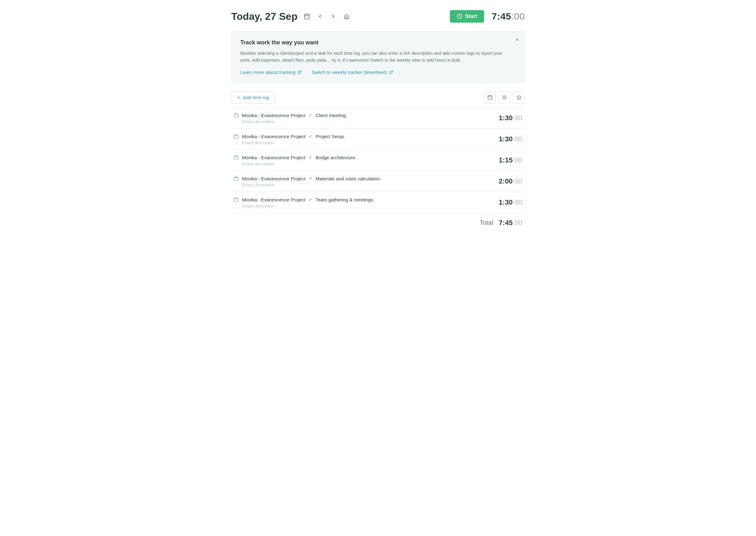 This screenshot has width=756, height=536. Describe the element at coordinates (378, 182) in the screenshot. I see `time-log-item: Movika - Evanescence Project ✓ Materials…` at that location.